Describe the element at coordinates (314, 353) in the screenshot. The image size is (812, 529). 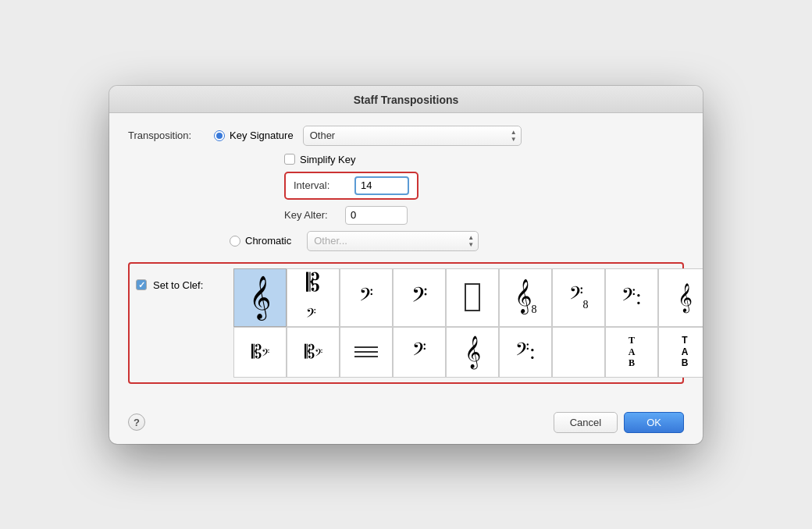
I see `tenor2-symbol: 𝄡𝄢` at that location.